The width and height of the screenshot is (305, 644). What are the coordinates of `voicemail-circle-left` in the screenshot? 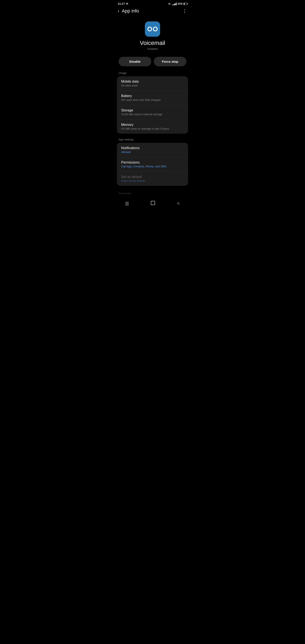 It's located at (150, 29).